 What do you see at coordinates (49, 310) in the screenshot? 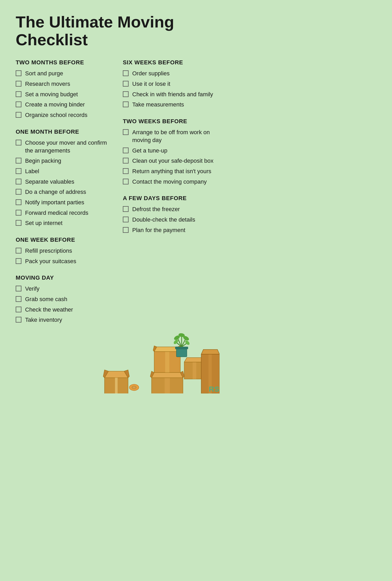
I see `item-text: Check the weather` at bounding box center [49, 310].